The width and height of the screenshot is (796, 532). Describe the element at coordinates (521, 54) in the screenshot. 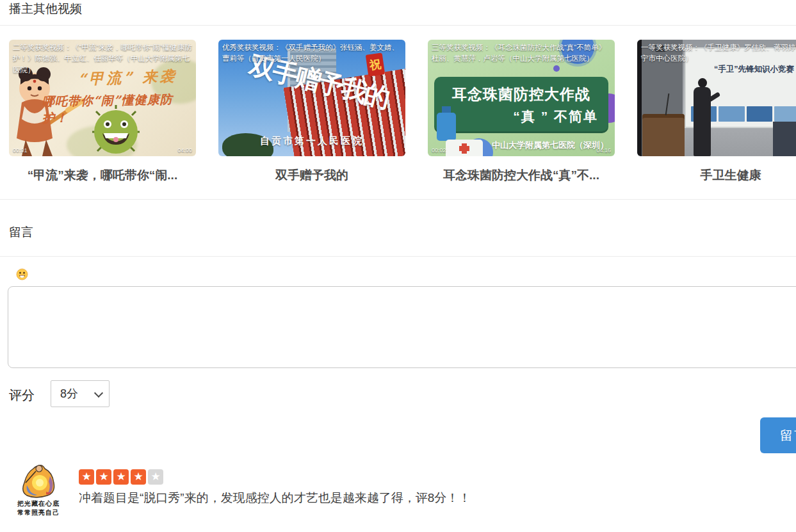

I see `thumb-overlay-text: 三等奖获奖视频：《耳念珠菌防控大作战“真”不简单》杜丽、黄慧萍，卢岩等（中山大学…` at that location.